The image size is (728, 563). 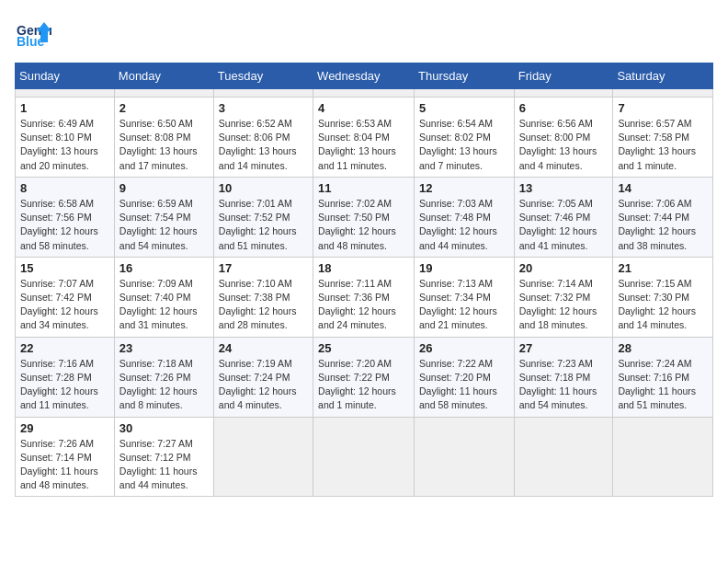 I want to click on day-info: Sunrise: 7:01 AMSunset: 7:52 PMDaylight:…, so click(x=263, y=224).